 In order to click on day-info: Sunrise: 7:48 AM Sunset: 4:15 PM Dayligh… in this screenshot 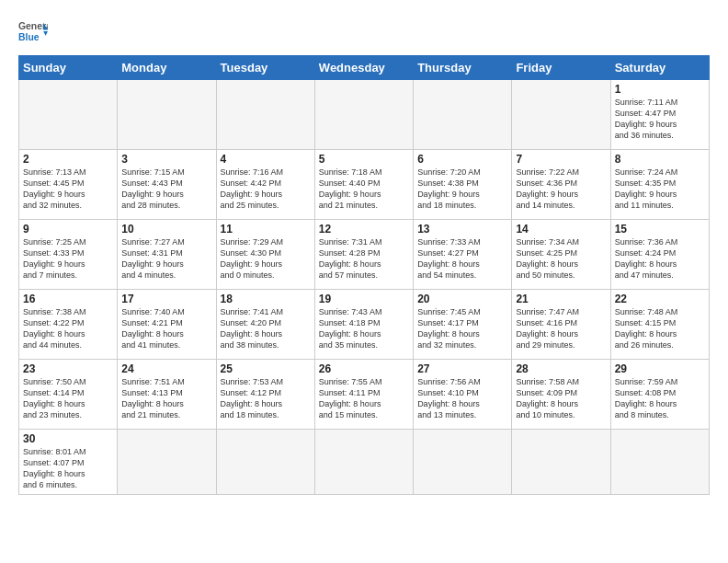, I will do `click(660, 329)`.